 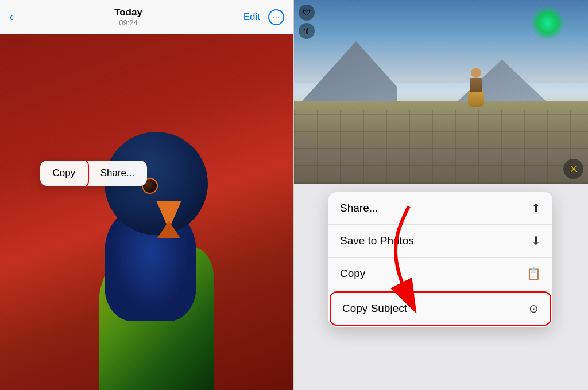 What do you see at coordinates (129, 23) in the screenshot?
I see `nav-subtitle: 09:24` at bounding box center [129, 23].